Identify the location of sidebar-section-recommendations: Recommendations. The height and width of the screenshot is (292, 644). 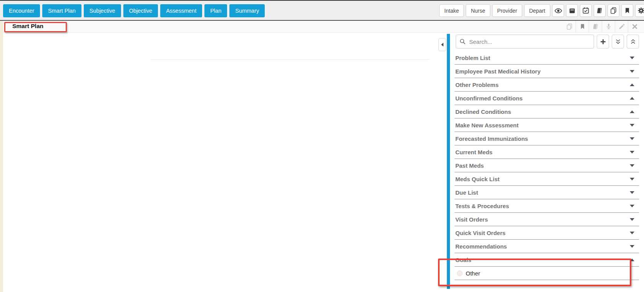
(547, 246).